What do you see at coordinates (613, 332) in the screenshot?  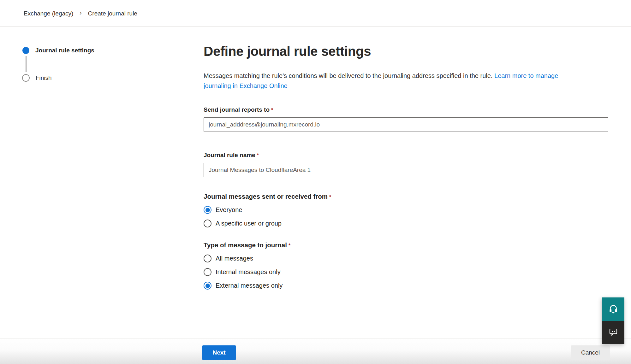 I see `feedback-button` at bounding box center [613, 332].